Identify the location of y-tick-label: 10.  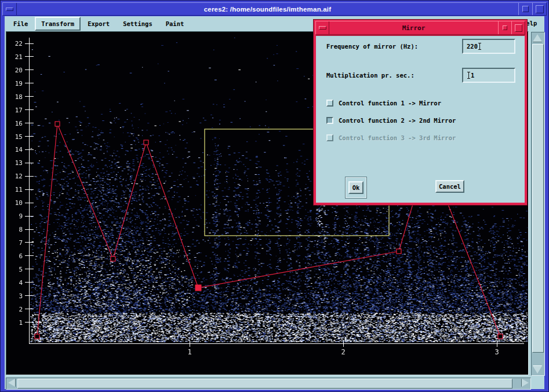
(19, 203).